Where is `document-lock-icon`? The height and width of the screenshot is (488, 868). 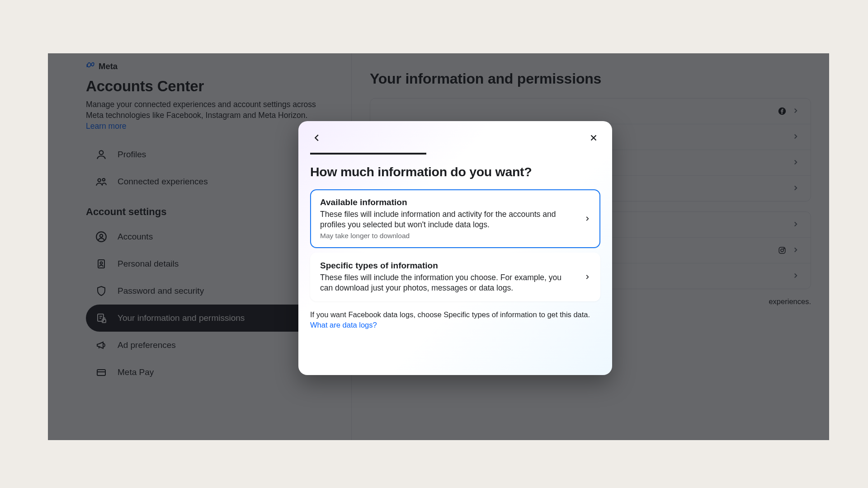 document-lock-icon is located at coordinates (101, 318).